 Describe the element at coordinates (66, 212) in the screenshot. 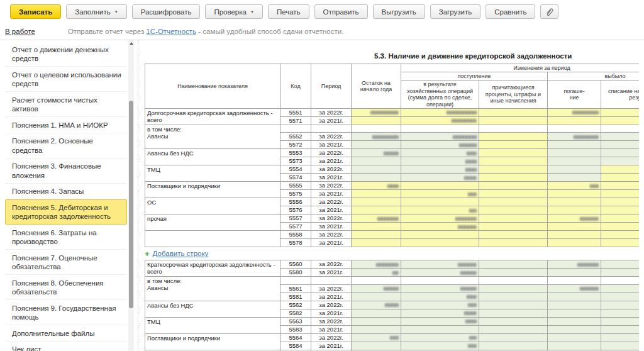

I see `sidebar-item-notes-5-debts: Пояснения 5. Дебиторская и кредиторская …` at that location.